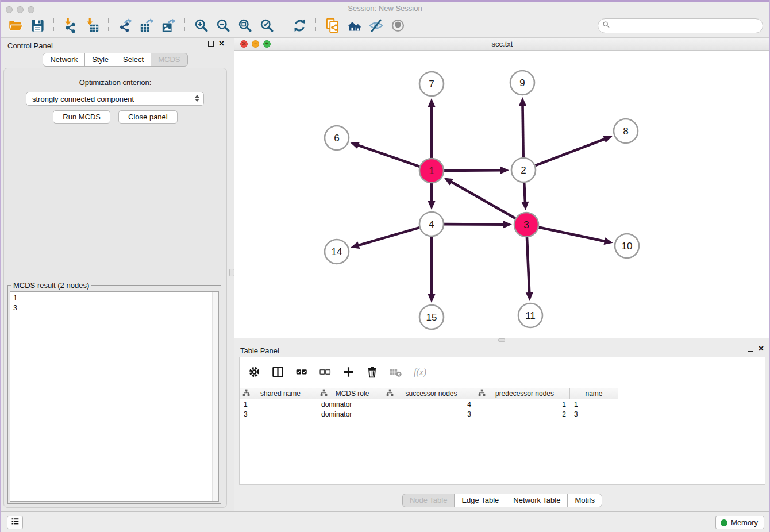 The image size is (770, 532). I want to click on tab-select: Select, so click(133, 60).